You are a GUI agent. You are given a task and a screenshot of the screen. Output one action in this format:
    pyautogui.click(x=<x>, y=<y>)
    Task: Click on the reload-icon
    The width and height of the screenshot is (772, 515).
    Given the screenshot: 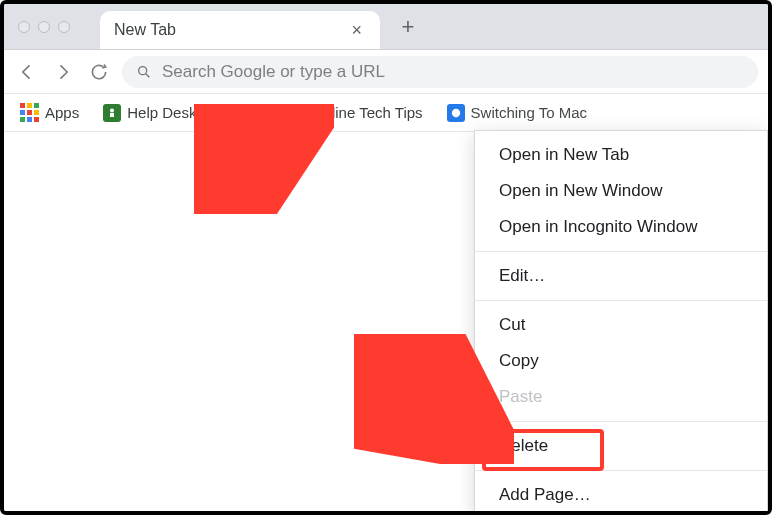 What is the action you would take?
    pyautogui.click(x=99, y=72)
    